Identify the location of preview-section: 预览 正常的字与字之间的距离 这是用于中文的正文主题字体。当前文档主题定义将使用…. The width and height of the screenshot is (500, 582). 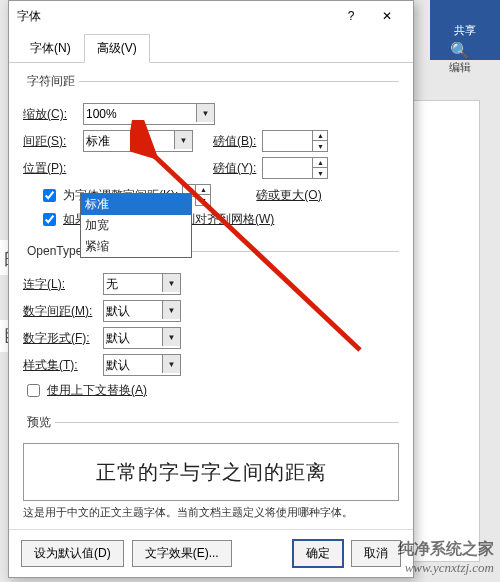
(211, 468).